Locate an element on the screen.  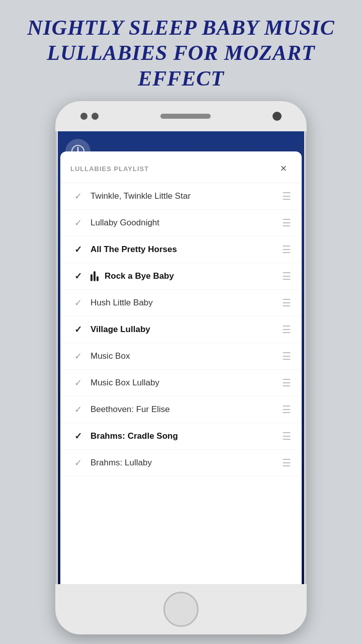
check-icon-5: ✓ is located at coordinates (78, 303).